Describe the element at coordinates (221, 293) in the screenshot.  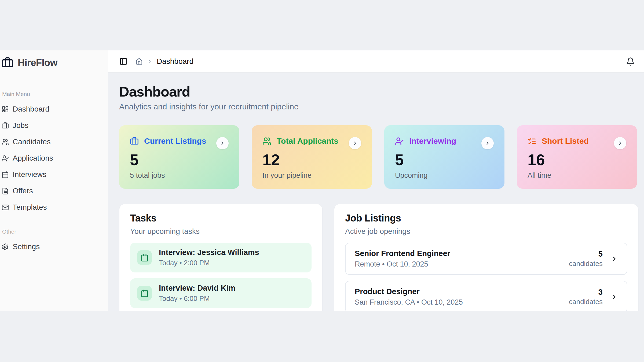
I see `task-row: Interview: David Kim Today • 6:00 PM` at that location.